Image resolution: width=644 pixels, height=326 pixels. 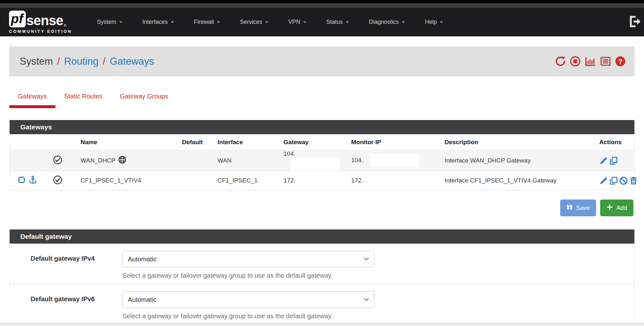 What do you see at coordinates (125, 142) in the screenshot?
I see `col-name: Name` at bounding box center [125, 142].